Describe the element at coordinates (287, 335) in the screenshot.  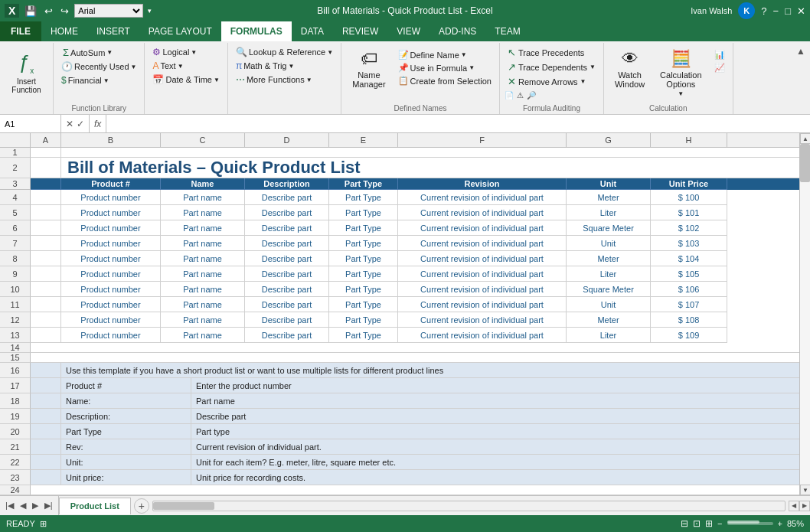
I see `cell-13-d: Describe part` at that location.